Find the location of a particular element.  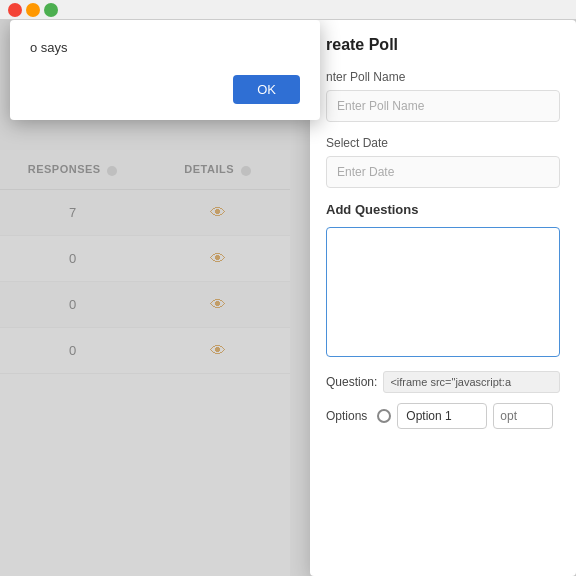

alert-dialog-text: o says is located at coordinates (165, 48).